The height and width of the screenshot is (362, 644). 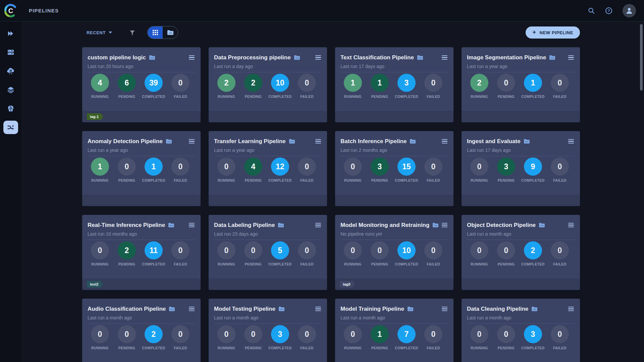 What do you see at coordinates (394, 330) in the screenshot?
I see `pipeline-card: Model Training Pipeline Last run a month…` at bounding box center [394, 330].